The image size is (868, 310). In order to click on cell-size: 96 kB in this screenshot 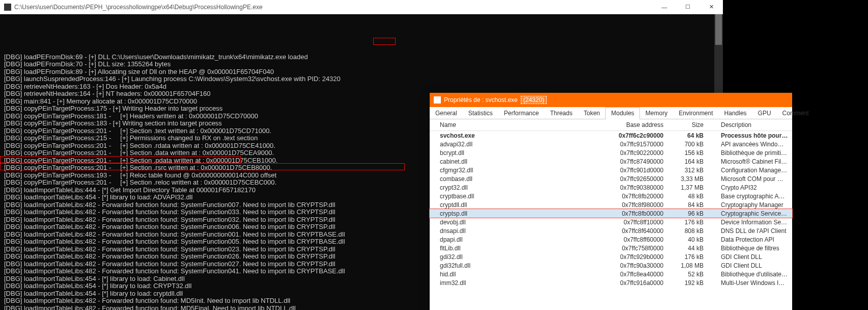, I will do `click(690, 213)`.